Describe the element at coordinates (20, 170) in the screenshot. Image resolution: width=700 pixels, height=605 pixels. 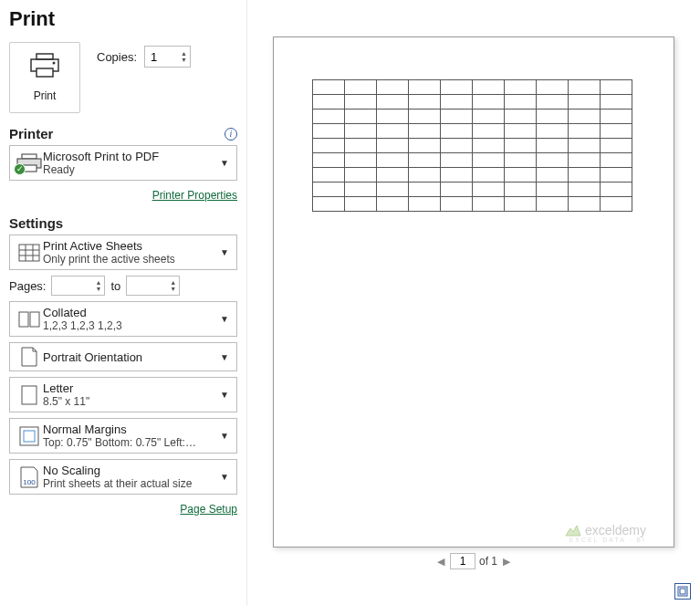
I see `check-icon: ✓` at that location.